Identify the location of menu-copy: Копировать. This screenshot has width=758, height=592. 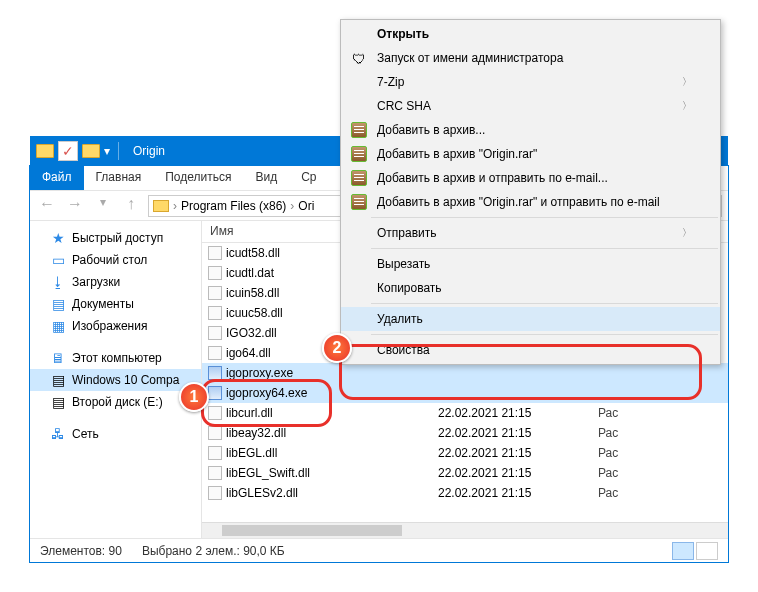
(530, 288).